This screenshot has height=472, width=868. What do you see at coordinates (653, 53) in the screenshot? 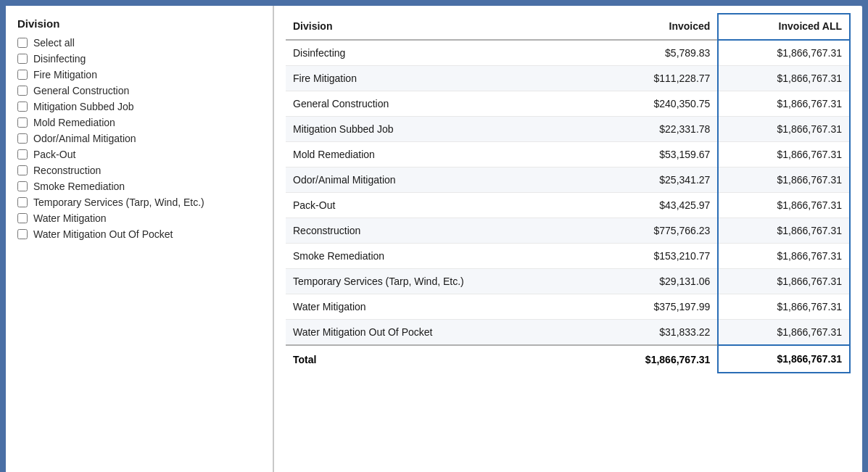
I see `cell-invoiced: $5,789.83` at bounding box center [653, 53].